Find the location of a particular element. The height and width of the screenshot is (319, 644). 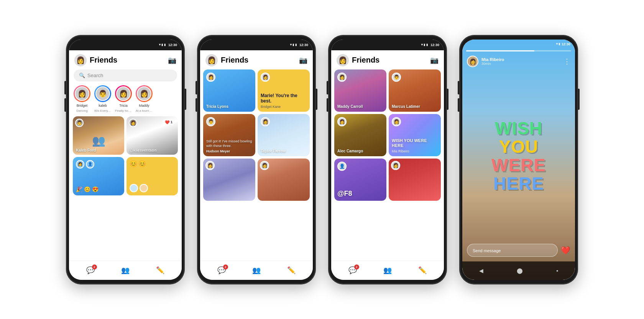

android-nav-4: ◀ ⬤ ▪ is located at coordinates (519, 271).